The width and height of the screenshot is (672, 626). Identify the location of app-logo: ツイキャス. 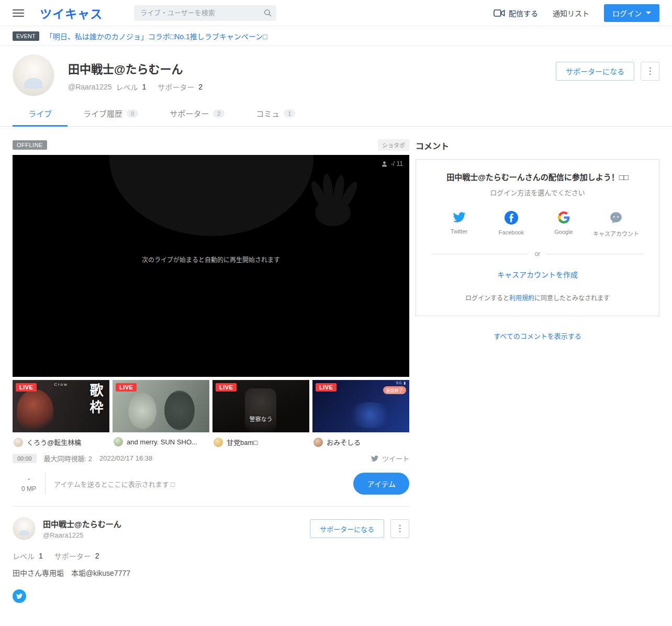
(71, 13).